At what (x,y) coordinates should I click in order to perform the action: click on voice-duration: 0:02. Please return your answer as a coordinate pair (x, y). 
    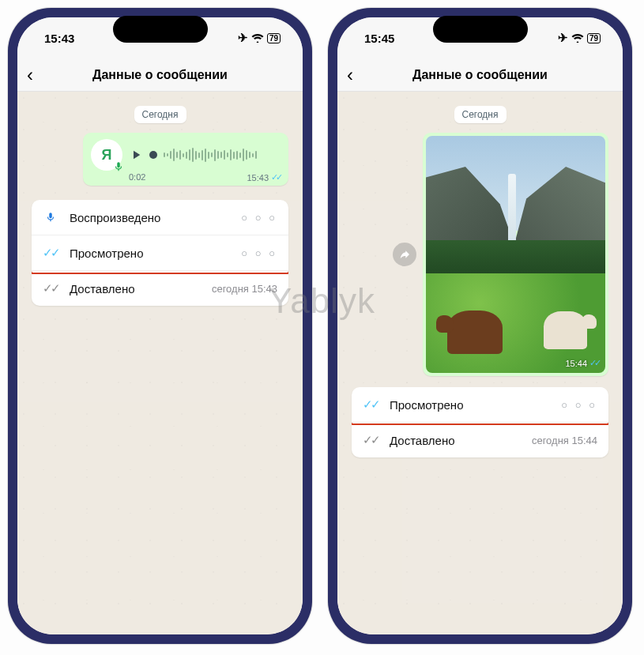
    Looking at the image, I should click on (137, 177).